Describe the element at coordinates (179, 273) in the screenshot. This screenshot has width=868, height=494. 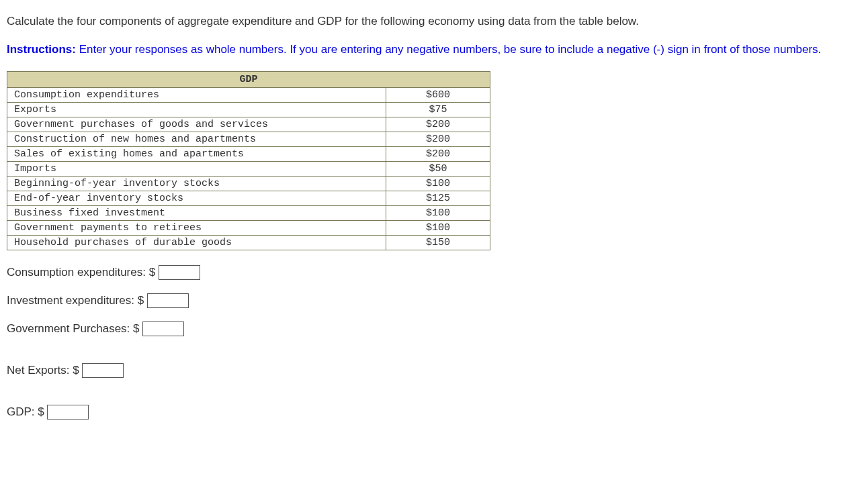
I see `consumption-input` at that location.